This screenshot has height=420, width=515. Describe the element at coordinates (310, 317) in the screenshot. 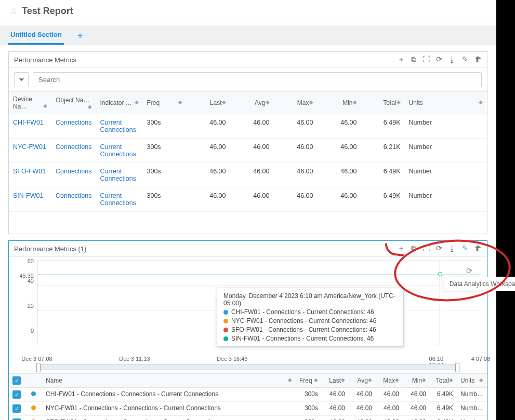

I see `chart-tooltip: Monday, December 4 2023 6:10 am America/…` at that location.